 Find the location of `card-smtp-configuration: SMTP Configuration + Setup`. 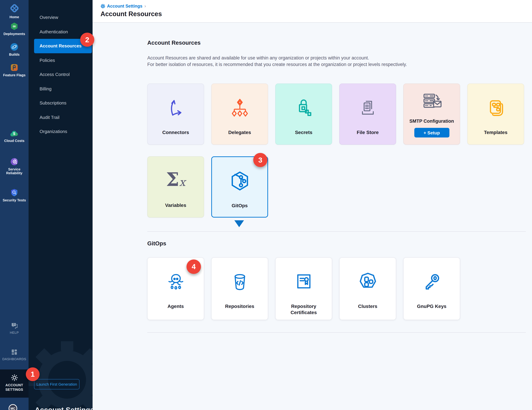

card-smtp-configuration: SMTP Configuration + Setup is located at coordinates (432, 114).